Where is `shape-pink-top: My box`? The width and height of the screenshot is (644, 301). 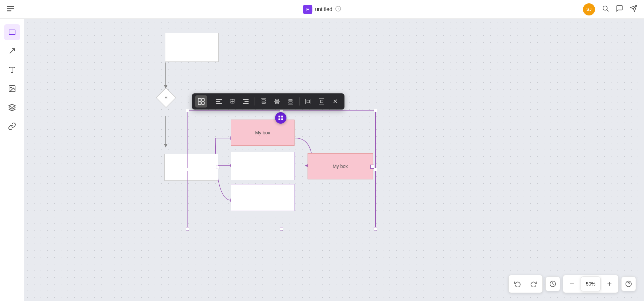 shape-pink-top: My box is located at coordinates (263, 133).